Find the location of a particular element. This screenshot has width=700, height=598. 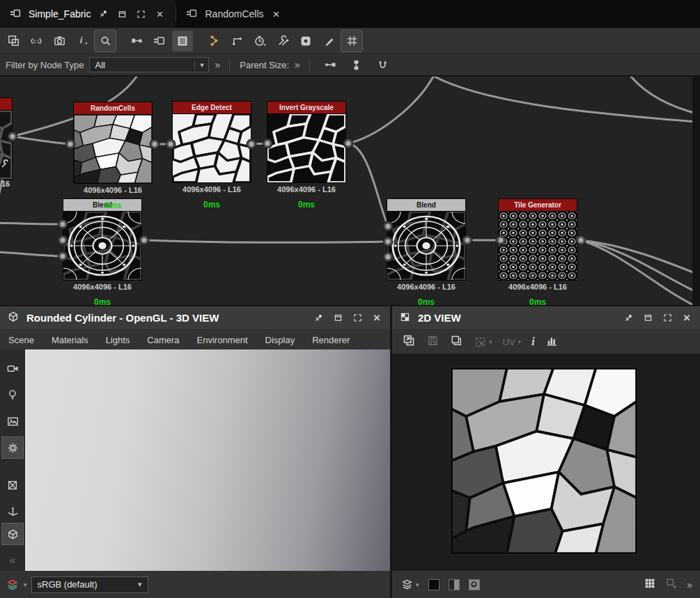

mip-arrow-swatch is located at coordinates (474, 585).